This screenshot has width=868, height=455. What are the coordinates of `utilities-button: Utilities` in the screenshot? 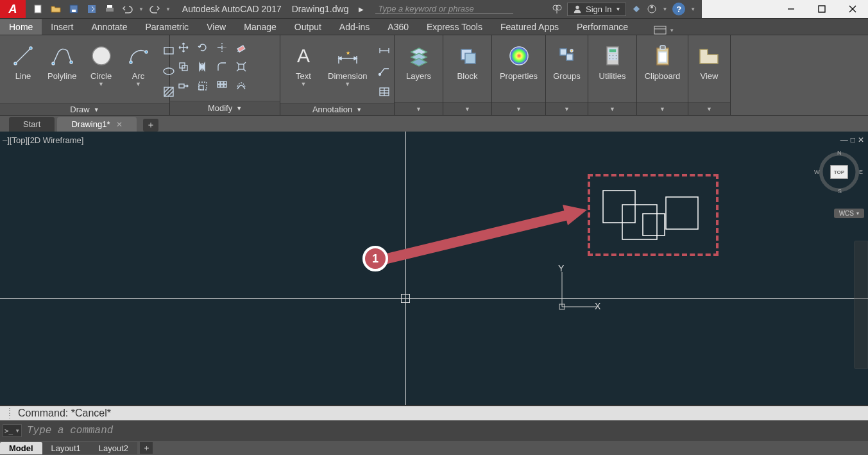 It's located at (613, 62).